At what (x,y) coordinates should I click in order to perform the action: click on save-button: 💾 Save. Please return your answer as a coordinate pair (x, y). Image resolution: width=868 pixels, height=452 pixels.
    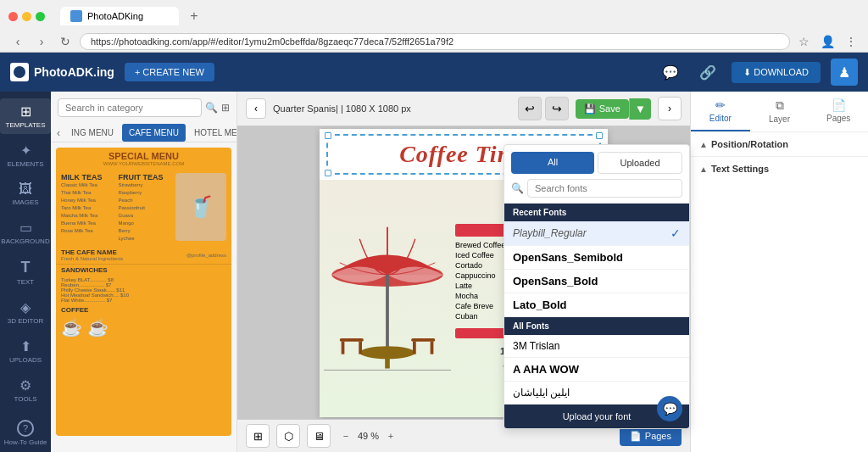
    Looking at the image, I should click on (602, 109).